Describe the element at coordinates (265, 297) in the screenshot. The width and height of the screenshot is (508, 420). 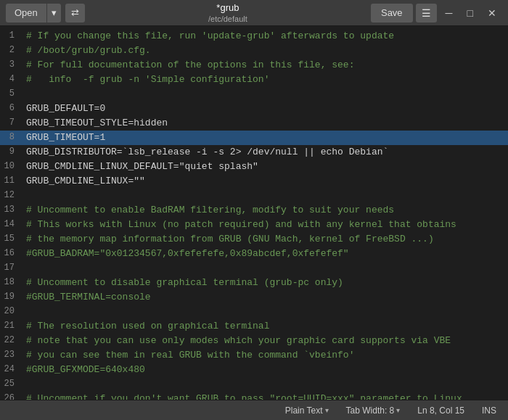
I see `line-content: #GRUB_TERMINAL=console` at that location.